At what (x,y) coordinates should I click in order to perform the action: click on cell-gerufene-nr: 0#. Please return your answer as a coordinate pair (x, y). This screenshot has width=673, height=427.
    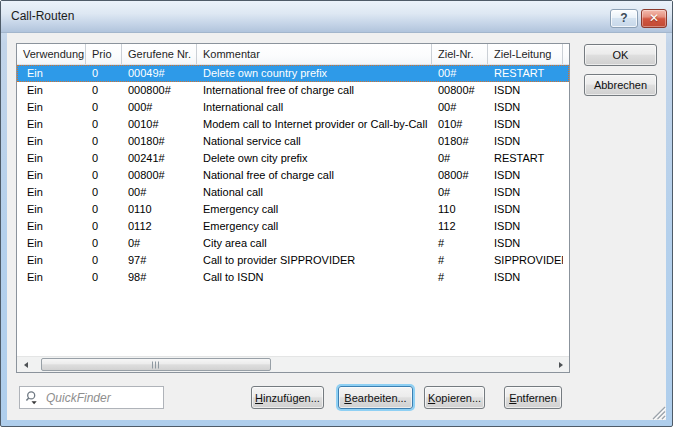
    Looking at the image, I should click on (160, 244).